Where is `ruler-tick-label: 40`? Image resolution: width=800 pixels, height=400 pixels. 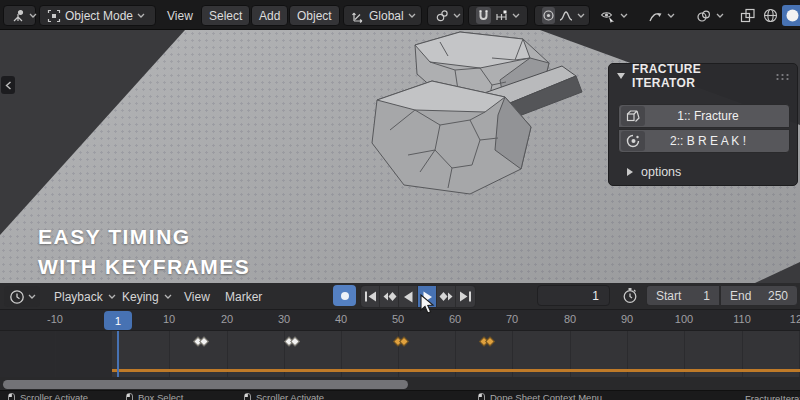
ruler-tick-label: 40 is located at coordinates (341, 319).